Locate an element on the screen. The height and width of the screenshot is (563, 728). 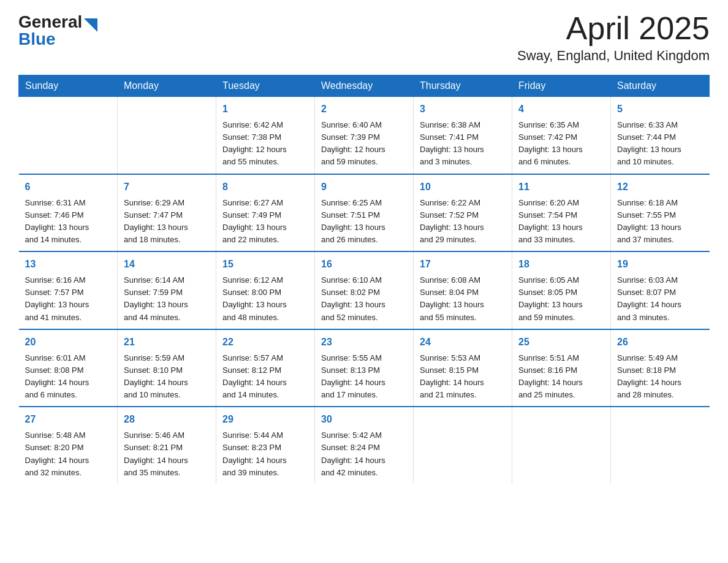
day-info: Sunrise: 6:29 AM Sunset: 7:47 PM Dayligh… is located at coordinates (167, 222).